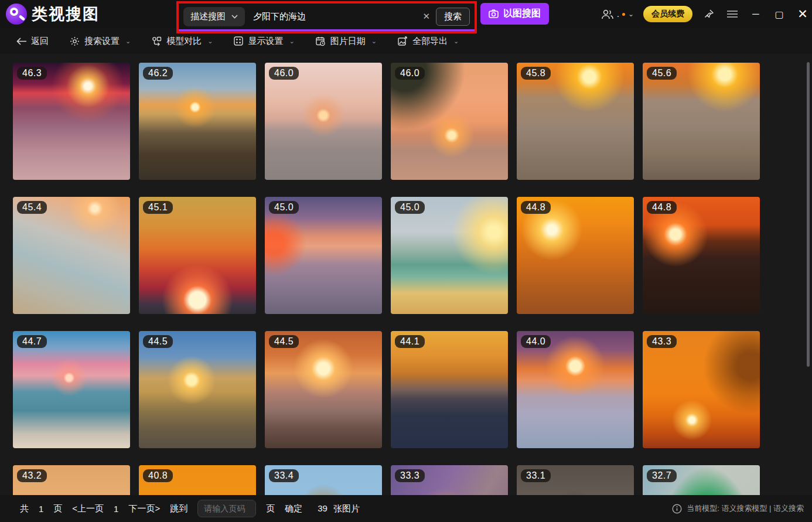 This screenshot has height=522, width=812. Describe the element at coordinates (575, 390) in the screenshot. I see `image-result: 44.0` at that location.